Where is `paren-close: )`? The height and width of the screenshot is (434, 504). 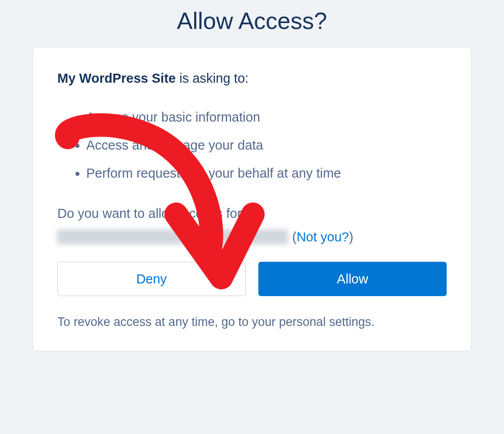 paren-close: ) is located at coordinates (351, 237).